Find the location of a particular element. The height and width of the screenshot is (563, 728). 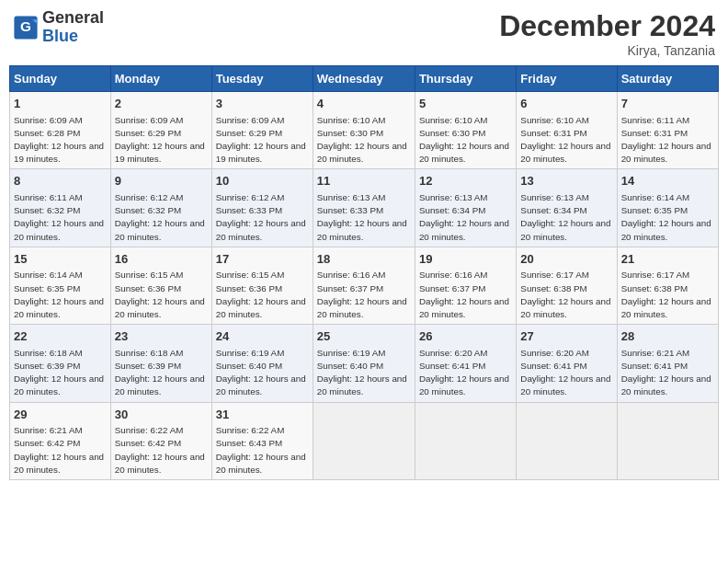

table-row: 13Sunrise: 6:13 AMSunset: 6:34 PMDayligh… is located at coordinates (566, 208).